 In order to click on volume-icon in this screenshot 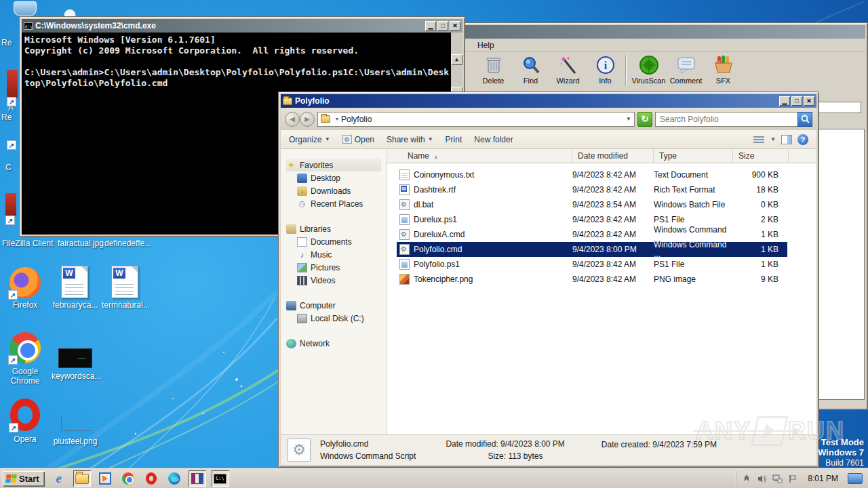, I will do `click(762, 479)`.